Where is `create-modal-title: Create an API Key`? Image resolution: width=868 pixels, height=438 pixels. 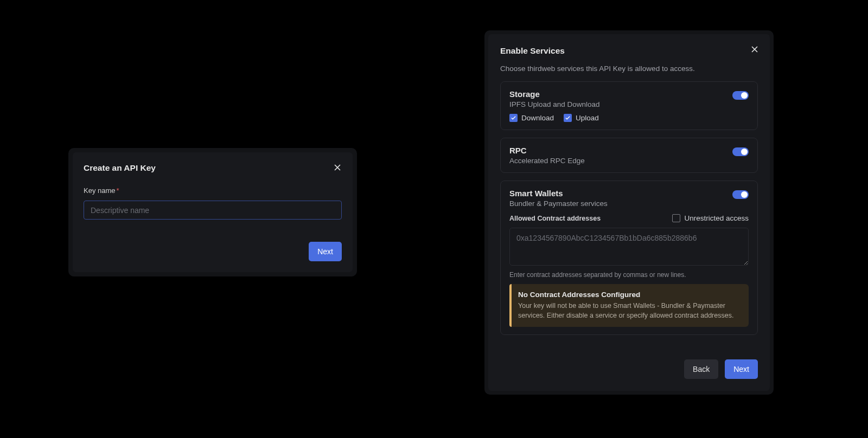 create-modal-title: Create an API Key is located at coordinates (213, 168).